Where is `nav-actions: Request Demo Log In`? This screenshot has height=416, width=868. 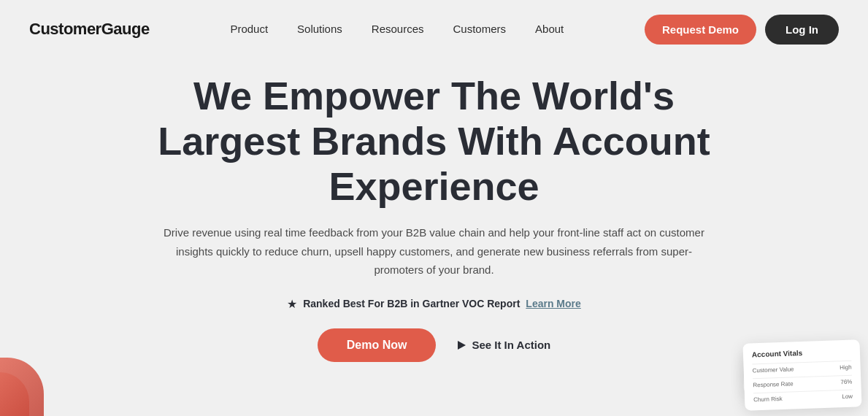 nav-actions: Request Demo Log In is located at coordinates (742, 29).